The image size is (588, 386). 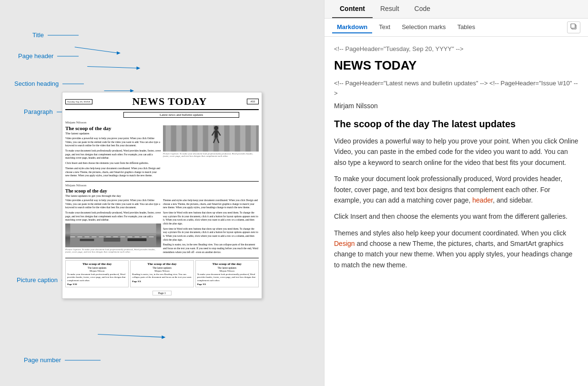 What do you see at coordinates (227, 274) in the screenshot?
I see `mini-section-3: The scoop of the day The latest updates …` at bounding box center [227, 274].